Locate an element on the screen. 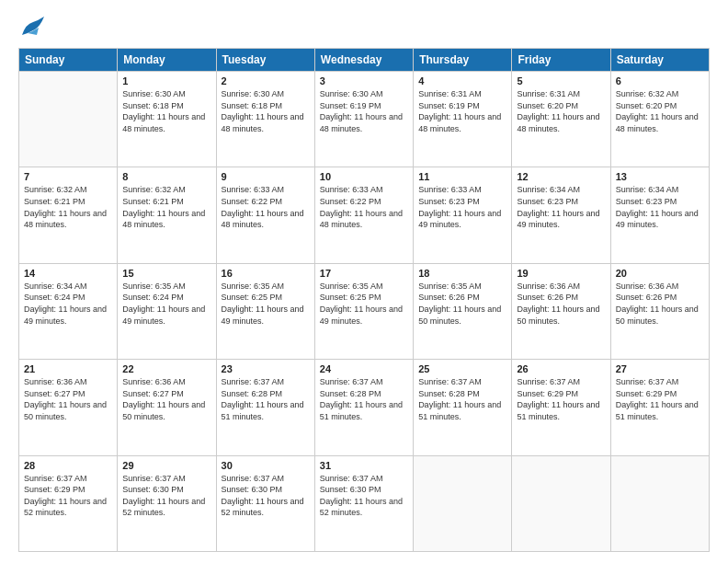 This screenshot has height=563, width=728. header-friday: Friday is located at coordinates (561, 61).